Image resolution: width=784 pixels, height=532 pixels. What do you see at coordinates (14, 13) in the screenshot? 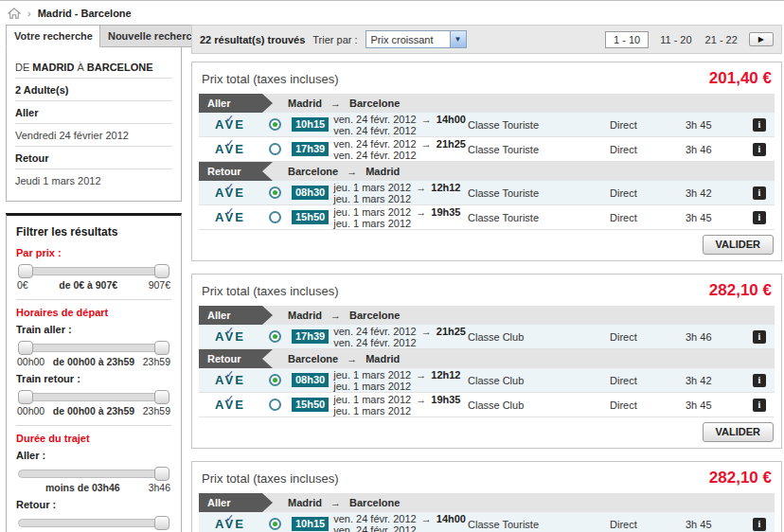
I see `home-icon` at bounding box center [14, 13].